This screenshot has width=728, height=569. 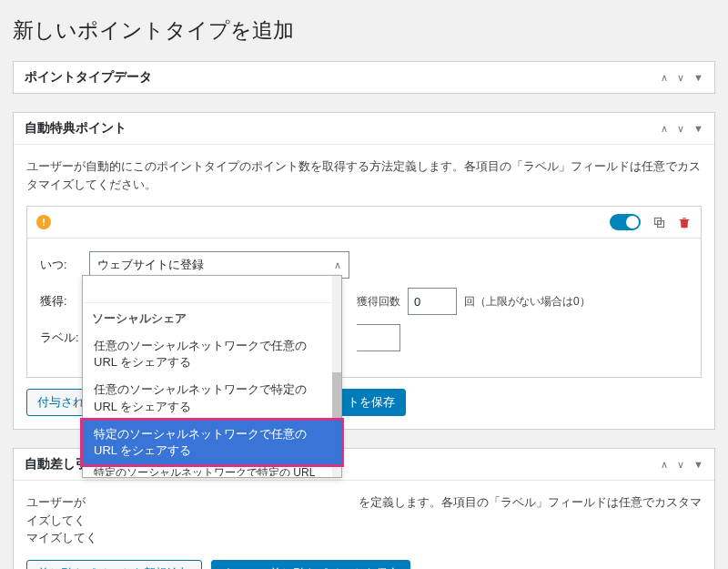 What do you see at coordinates (311, 564) in the screenshot?
I see `save-deducts-button: すべての差し引きポイントを保存` at bounding box center [311, 564].